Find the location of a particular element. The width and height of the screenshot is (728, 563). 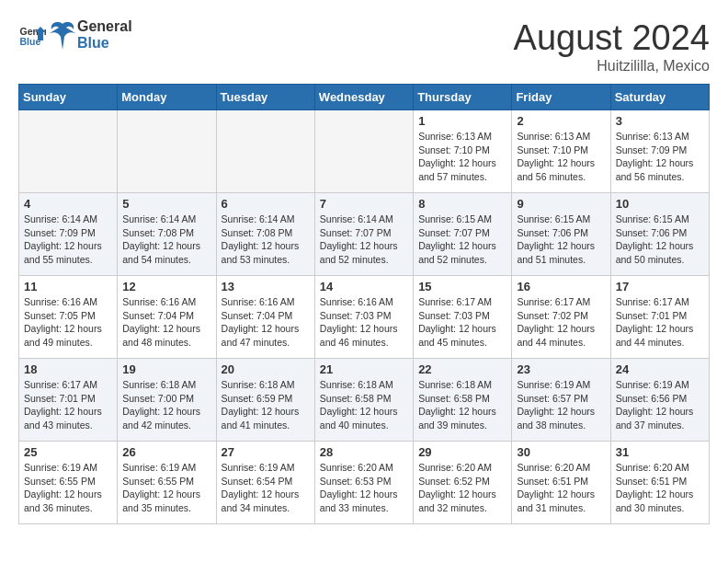

day-info: Sunrise: 6:19 AMSunset: 6:57 PMDaylight:… is located at coordinates (561, 405).